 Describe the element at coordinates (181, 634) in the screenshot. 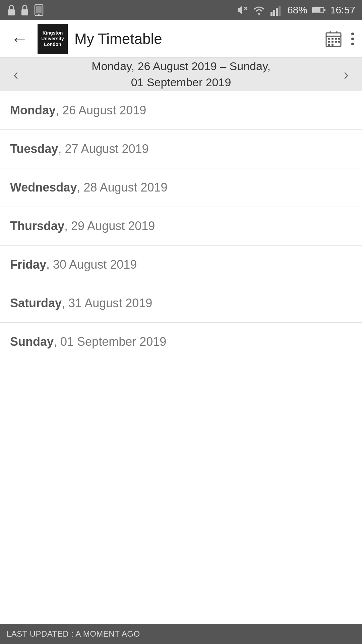

I see `footer: LAST UPDATED : A MOMENT AGO` at that location.